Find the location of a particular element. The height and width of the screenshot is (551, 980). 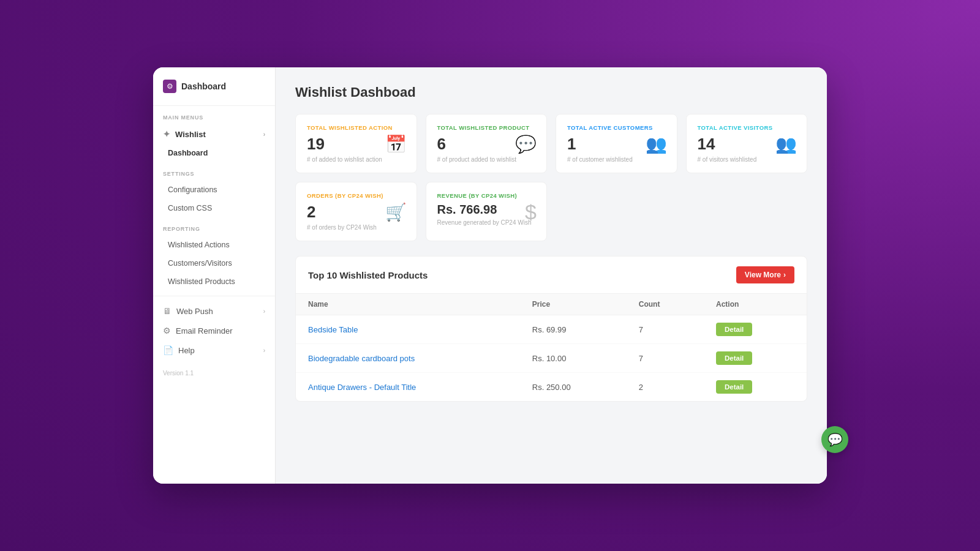

sidebar-item-custom-css: Custom CSS is located at coordinates (214, 208).